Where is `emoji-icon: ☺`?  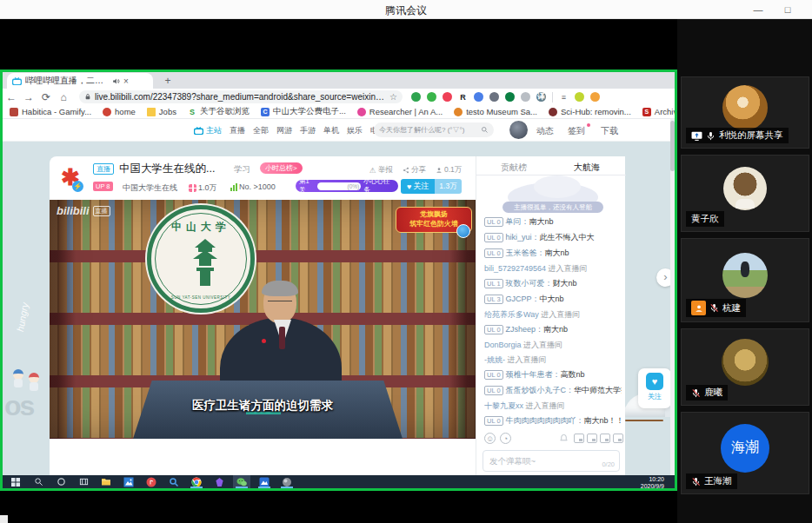 emoji-icon: ☺ is located at coordinates (490, 438).